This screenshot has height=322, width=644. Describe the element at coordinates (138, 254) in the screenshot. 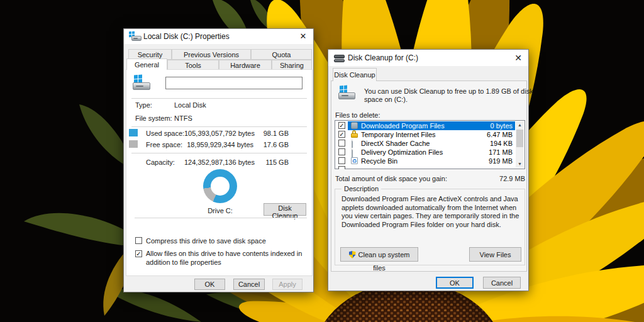

I see `index-contents-checkbox: ✓` at that location.